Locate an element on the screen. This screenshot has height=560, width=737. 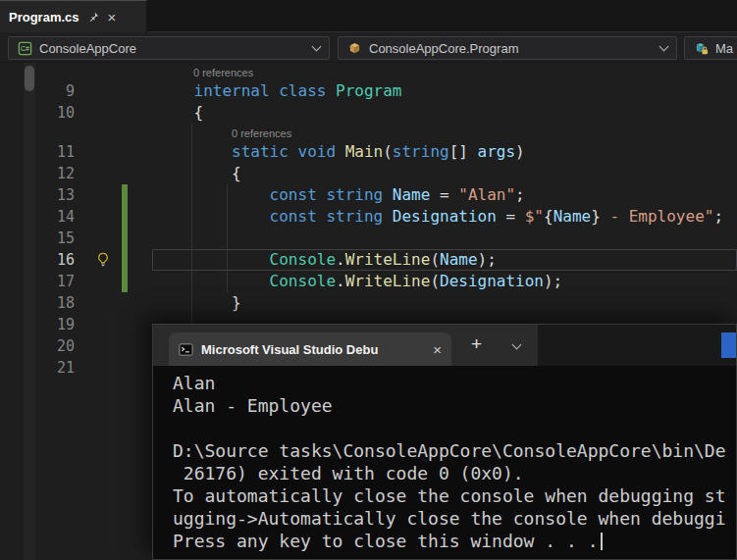
member-dropdown: Ma is located at coordinates (711, 48).